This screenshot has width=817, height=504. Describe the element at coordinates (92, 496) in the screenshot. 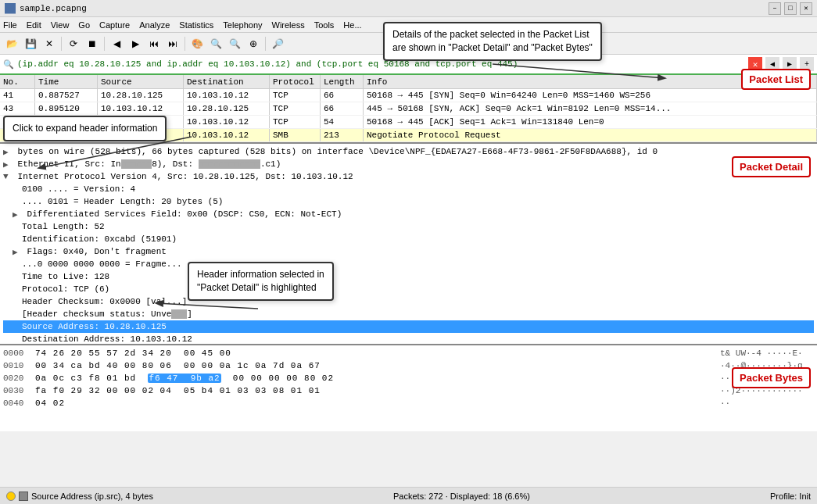

I see `status-source: Source Address (ip.src), 4 bytes` at that location.